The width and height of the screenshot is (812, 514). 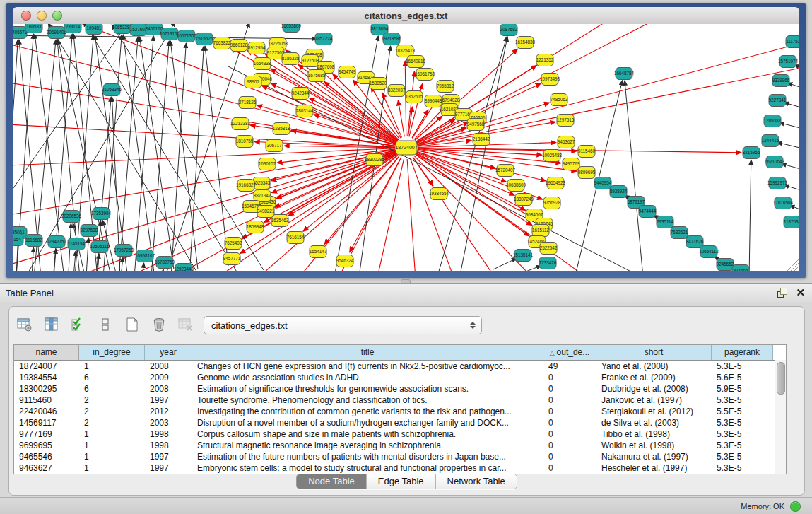 I want to click on graph-node: 7663822, so click(x=222, y=44).